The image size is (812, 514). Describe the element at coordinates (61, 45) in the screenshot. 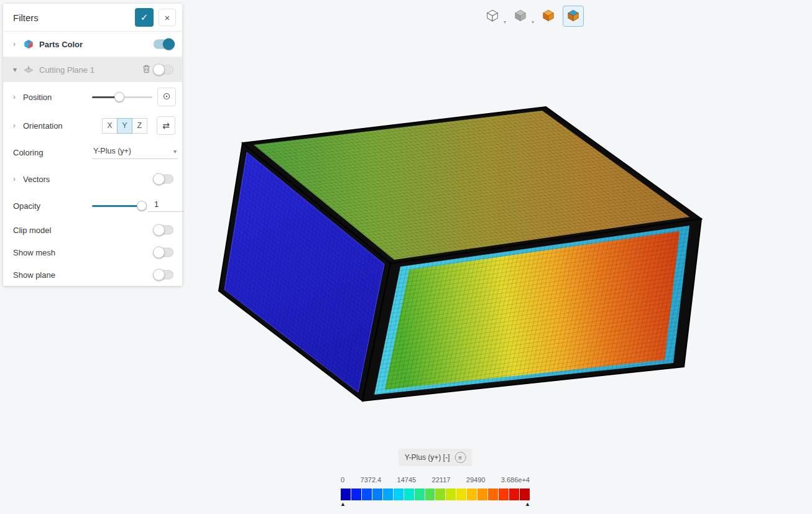

I see `parts-color-label: Parts Color` at that location.